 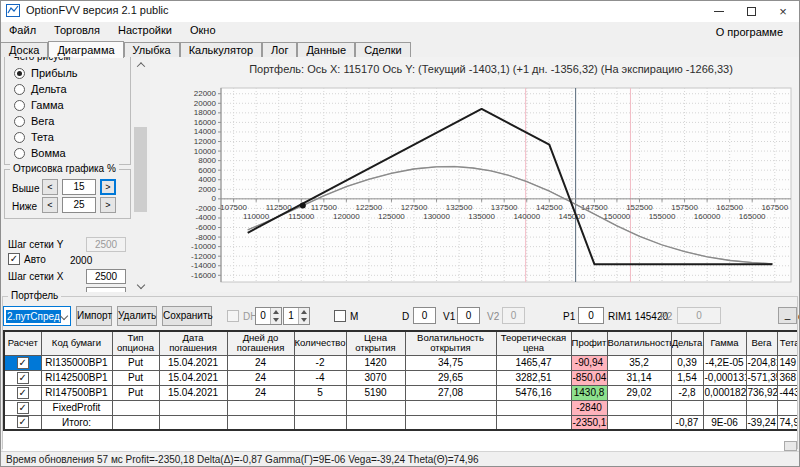 I want to click on table-cell: 5, so click(x=320, y=392).